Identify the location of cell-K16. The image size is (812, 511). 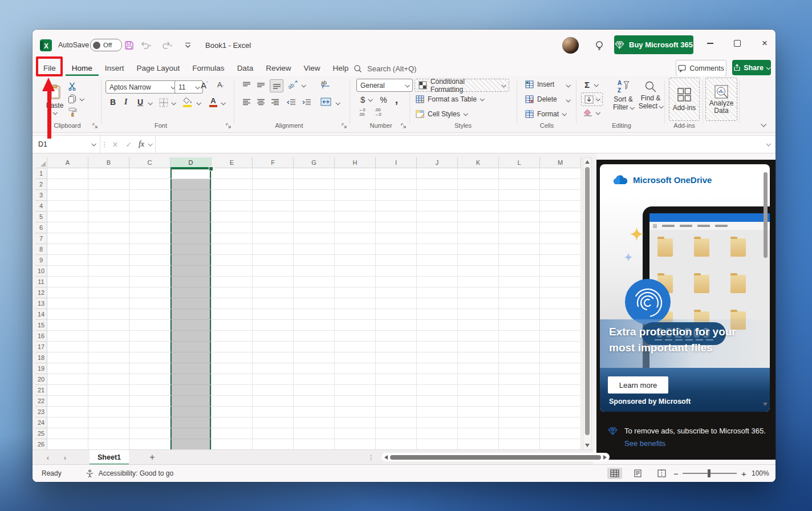
(478, 336).